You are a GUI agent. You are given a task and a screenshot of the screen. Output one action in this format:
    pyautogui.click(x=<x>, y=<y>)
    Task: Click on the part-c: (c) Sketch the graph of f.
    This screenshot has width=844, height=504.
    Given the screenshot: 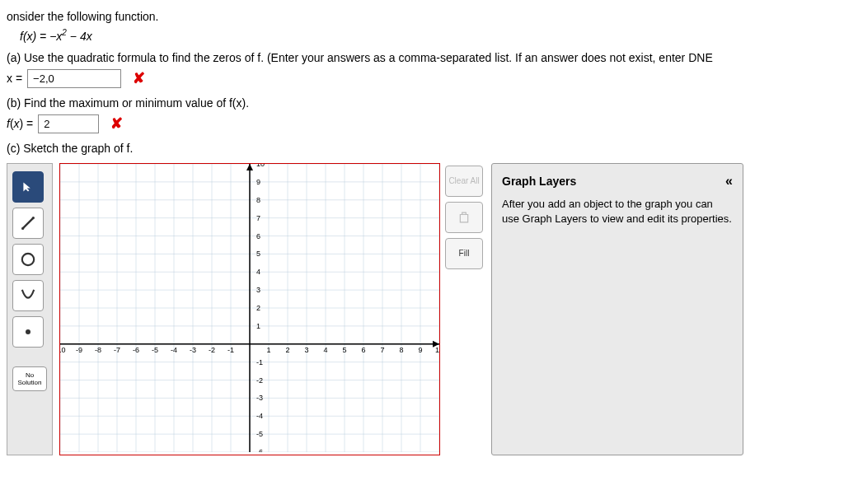 What is the action you would take?
    pyautogui.click(x=422, y=148)
    